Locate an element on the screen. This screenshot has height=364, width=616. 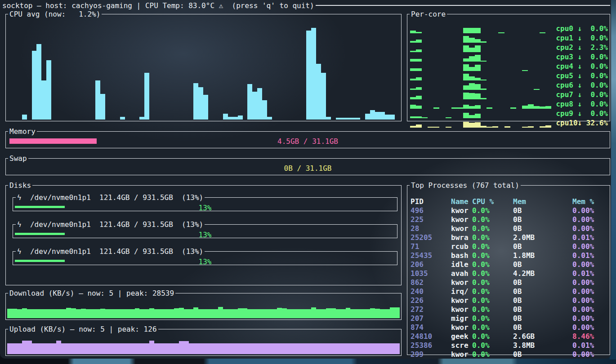
process-name: kwor is located at coordinates (461, 309).